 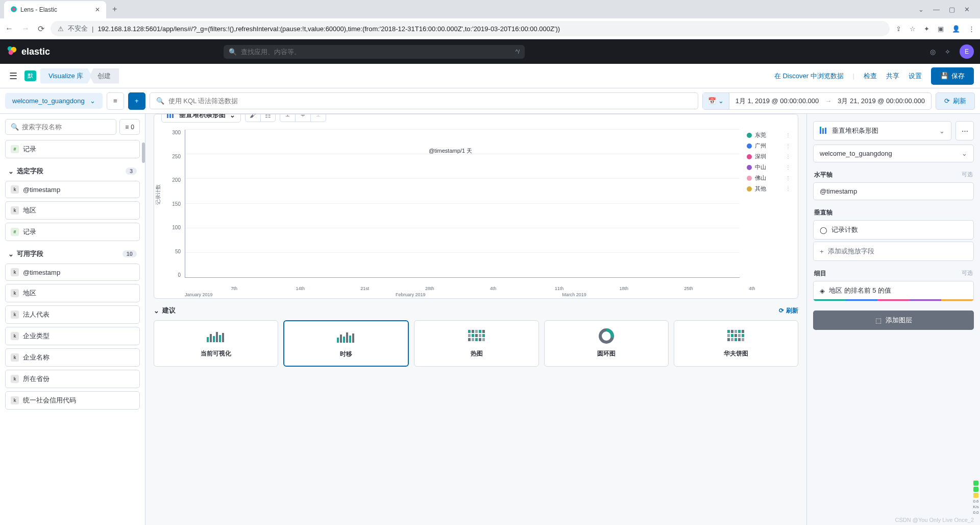 What do you see at coordinates (28, 52) in the screenshot?
I see `elastic-logo: elastic` at bounding box center [28, 52].